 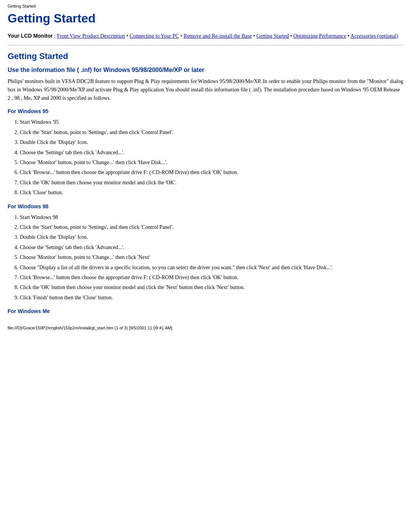 I want to click on nav-label: Your LCD Monitor, so click(x=30, y=36).